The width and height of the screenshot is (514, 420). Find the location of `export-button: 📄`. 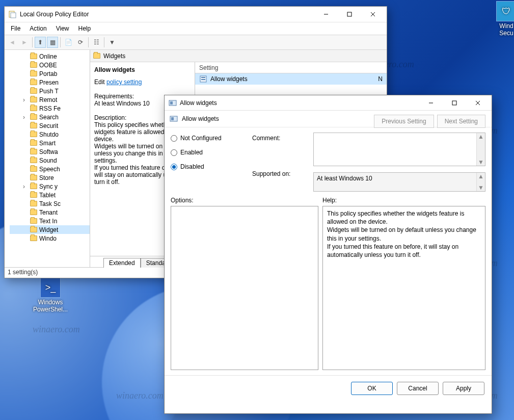

export-button: 📄 is located at coordinates (68, 42).